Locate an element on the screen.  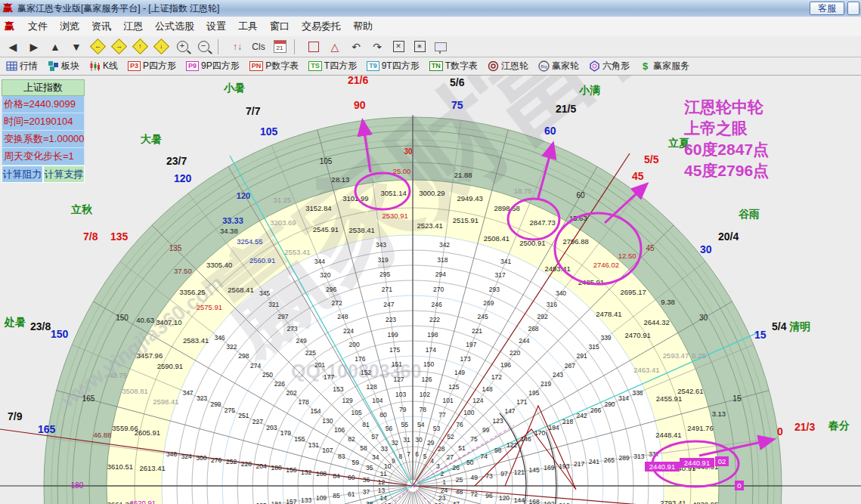
svg-text: 43.75 is located at coordinates (118, 375).